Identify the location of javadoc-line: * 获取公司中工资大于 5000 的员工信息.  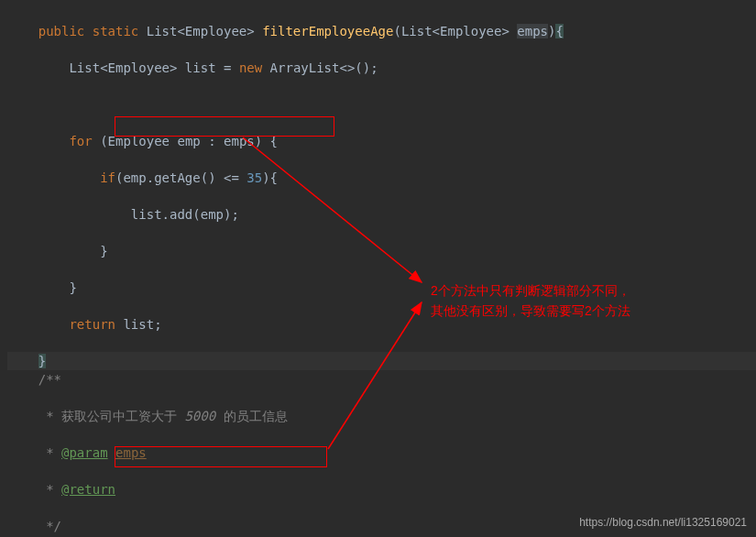
(381, 416).